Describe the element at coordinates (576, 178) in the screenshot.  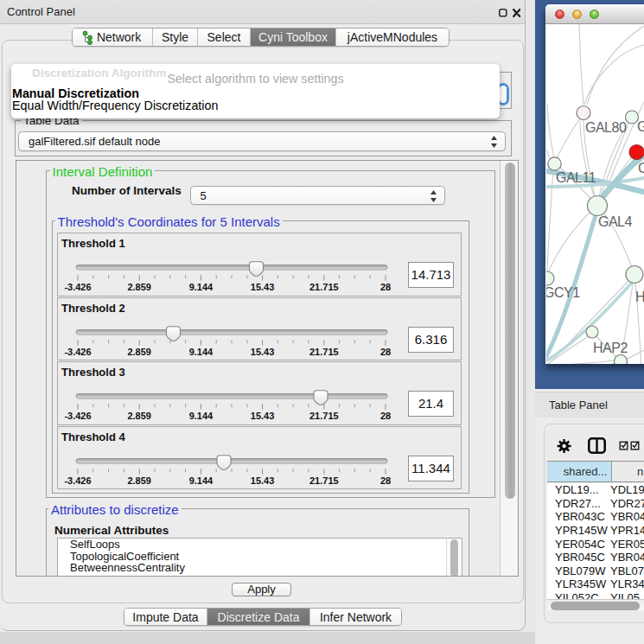
I see `svg-text: GAL11` at that location.